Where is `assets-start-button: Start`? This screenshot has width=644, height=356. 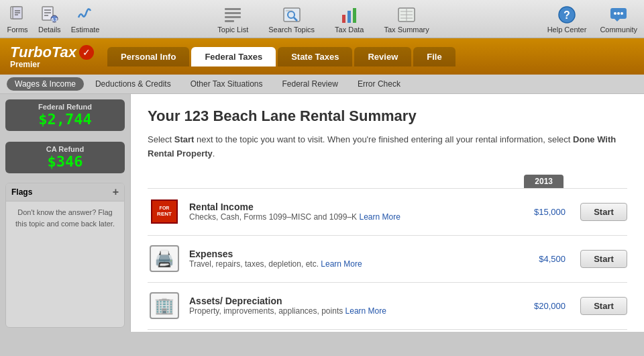
assets-start-button: Start is located at coordinates (604, 306).